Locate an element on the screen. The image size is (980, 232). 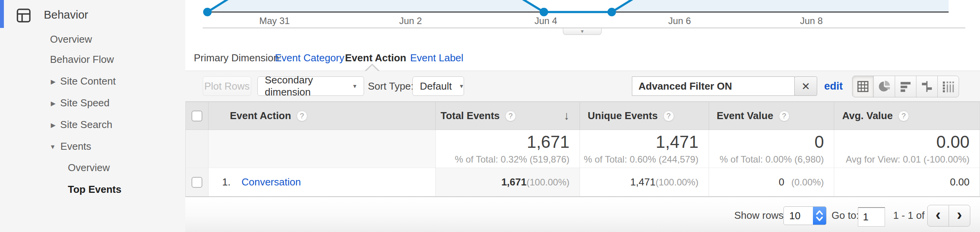
sidebar-item-behavior-flow: Behavior Flow is located at coordinates (82, 59).